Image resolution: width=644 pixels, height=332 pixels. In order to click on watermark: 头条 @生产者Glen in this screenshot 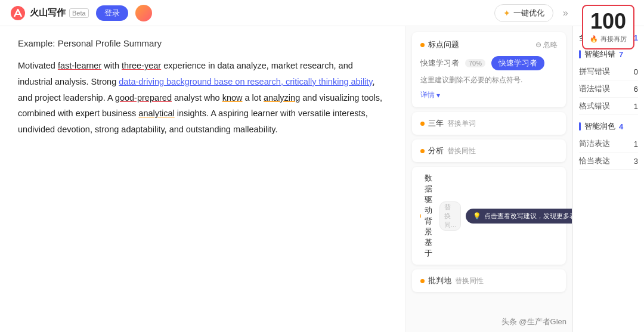, I will do `click(534, 322)`.